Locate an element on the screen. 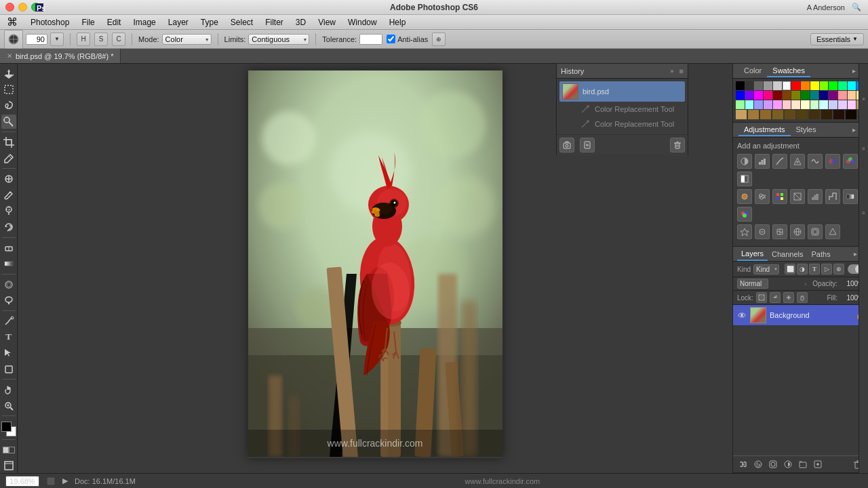 The height and width of the screenshot is (488, 868). menu-select: Select is located at coordinates (241, 22).